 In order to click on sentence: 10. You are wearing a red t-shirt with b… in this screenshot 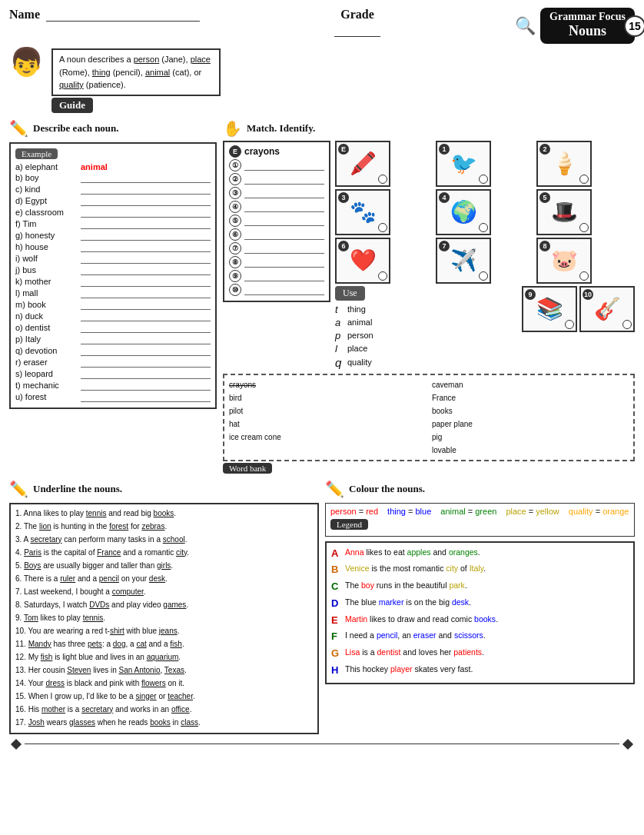, I will do `click(164, 631)`.